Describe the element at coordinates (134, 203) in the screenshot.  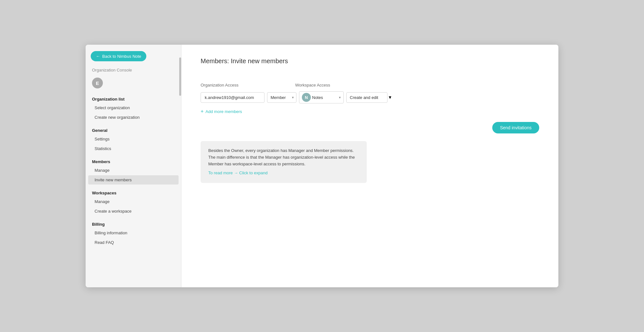
I see `nav-section-workspaces: Workspaces Manage Create a workspace` at that location.